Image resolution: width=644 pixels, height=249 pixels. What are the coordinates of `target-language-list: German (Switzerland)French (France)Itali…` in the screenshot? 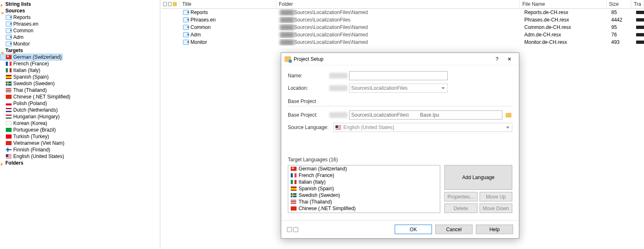 It's located at (364, 189).